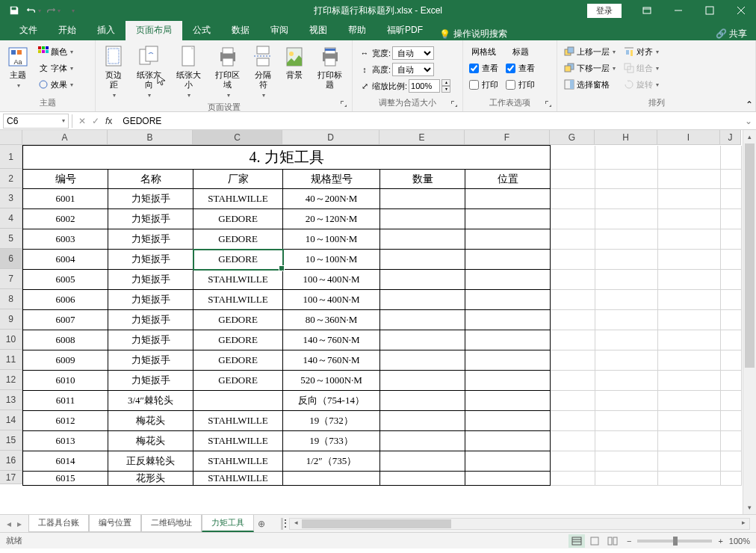  What do you see at coordinates (154, 30) in the screenshot?
I see `tab-page-layout: 页面布局` at bounding box center [154, 30].